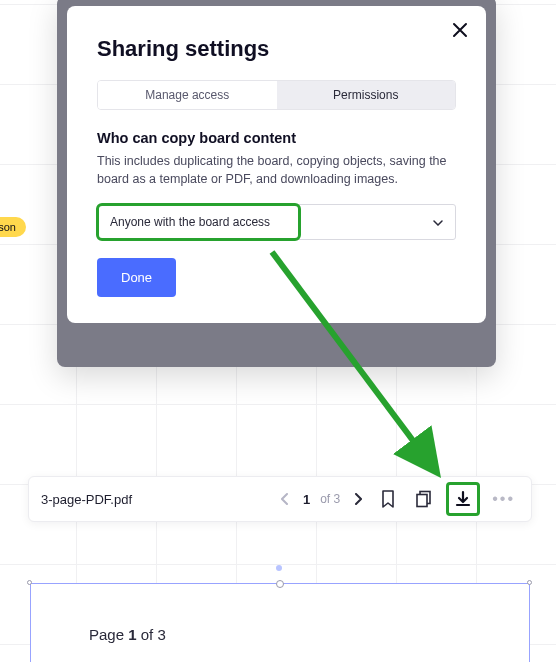 The height and width of the screenshot is (662, 556). I want to click on modal-tabs: Manage access Permissions, so click(276, 95).